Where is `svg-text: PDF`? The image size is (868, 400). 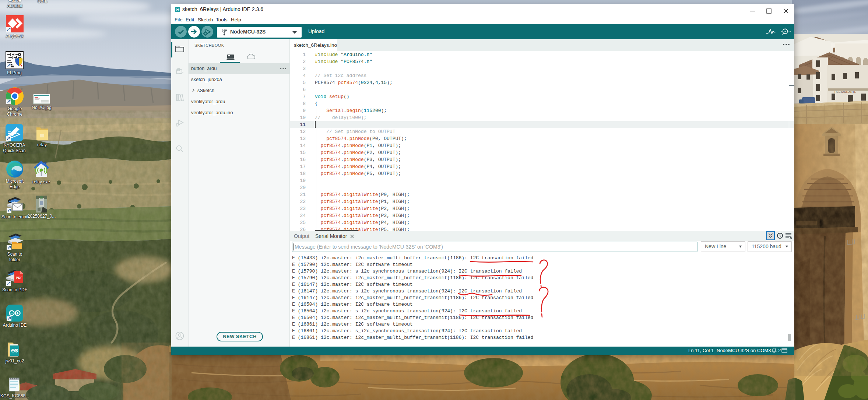 svg-text: PDF is located at coordinates (19, 278).